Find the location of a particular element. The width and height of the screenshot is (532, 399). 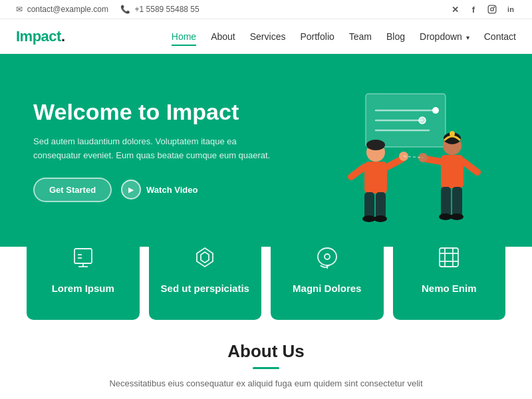

hero-title: Welcome to Impact is located at coordinates (160, 112).